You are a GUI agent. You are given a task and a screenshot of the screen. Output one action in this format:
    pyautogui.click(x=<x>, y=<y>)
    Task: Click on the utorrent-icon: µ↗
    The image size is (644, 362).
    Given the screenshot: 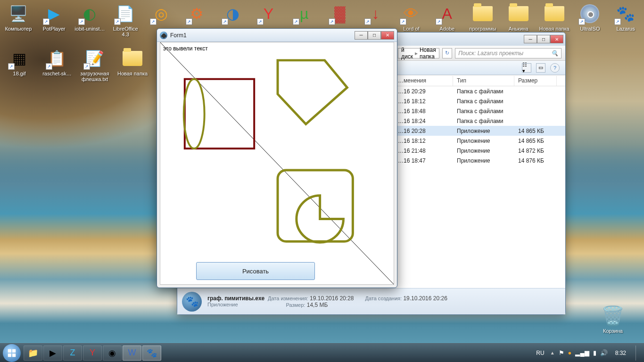 What is the action you would take?
    pyautogui.click(x=304, y=14)
    